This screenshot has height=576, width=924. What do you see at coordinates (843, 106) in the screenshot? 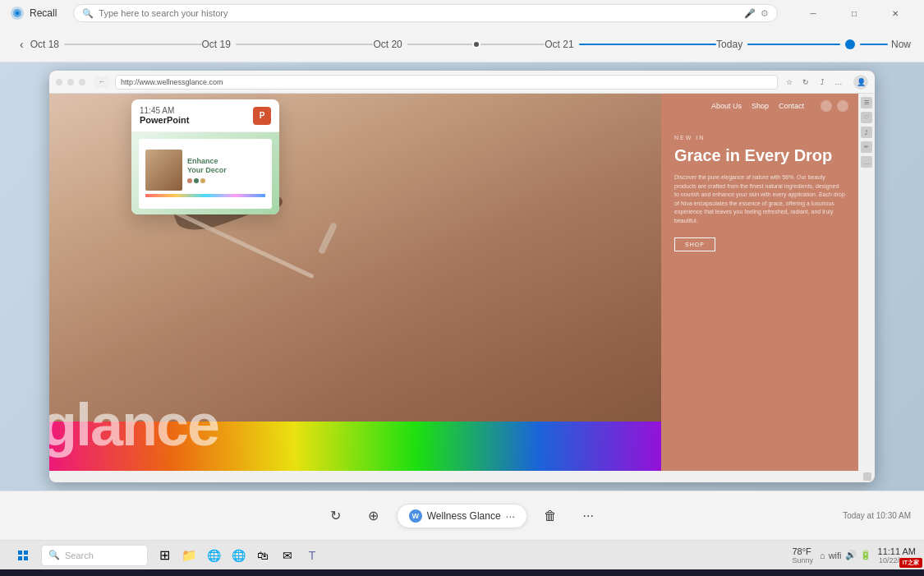
I see `user-icon` at bounding box center [843, 106].